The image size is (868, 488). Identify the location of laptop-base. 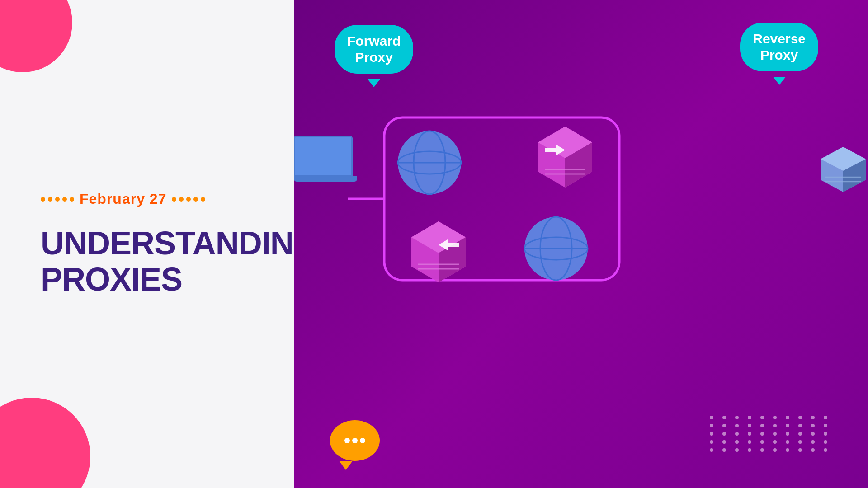
(326, 179).